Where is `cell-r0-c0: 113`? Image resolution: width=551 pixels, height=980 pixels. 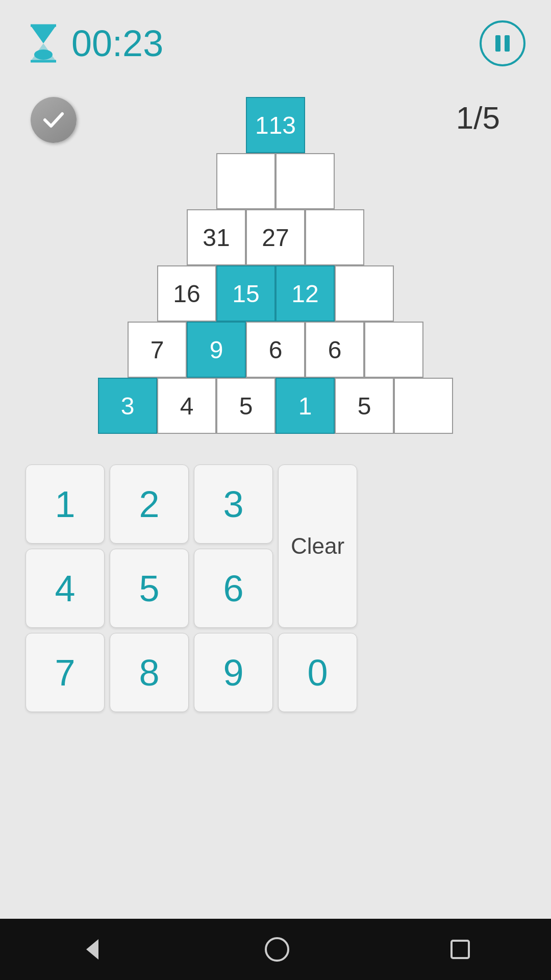 cell-r0-c0: 113 is located at coordinates (276, 125).